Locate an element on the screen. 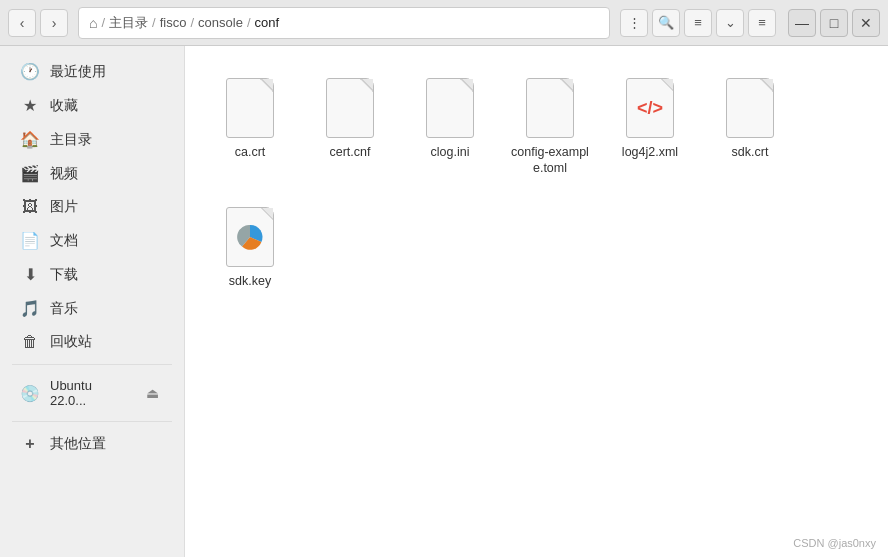 This screenshot has height=557, width=888. breadcrumb-current: conf is located at coordinates (268, 22).